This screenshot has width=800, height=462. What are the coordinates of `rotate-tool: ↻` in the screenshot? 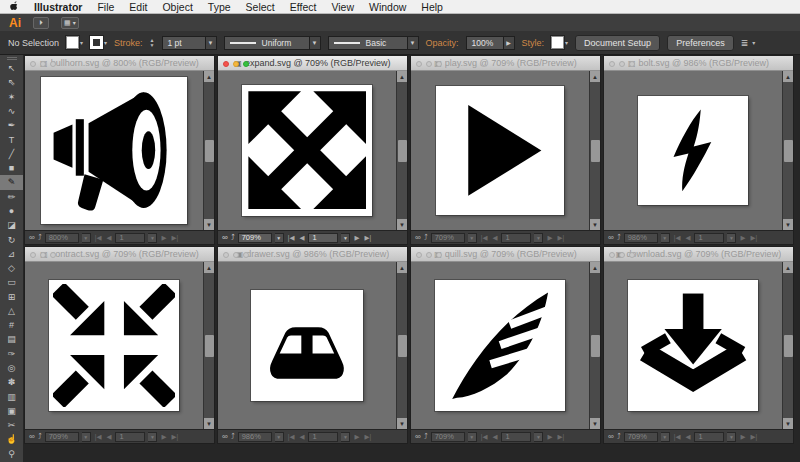 It's located at (12, 239).